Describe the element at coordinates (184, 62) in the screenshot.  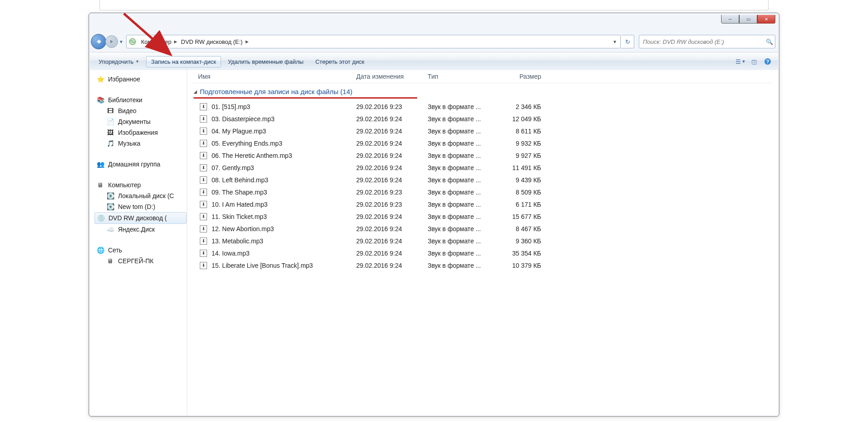
I see `burn-to-disc-button: Запись на компакт-диск` at that location.